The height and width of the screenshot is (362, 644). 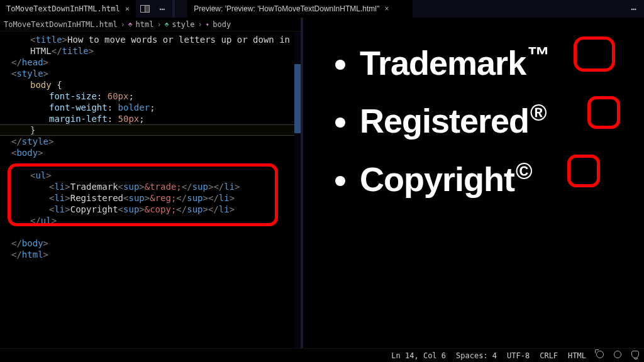 What do you see at coordinates (600, 356) in the screenshot?
I see `go-live-icon` at bounding box center [600, 356].